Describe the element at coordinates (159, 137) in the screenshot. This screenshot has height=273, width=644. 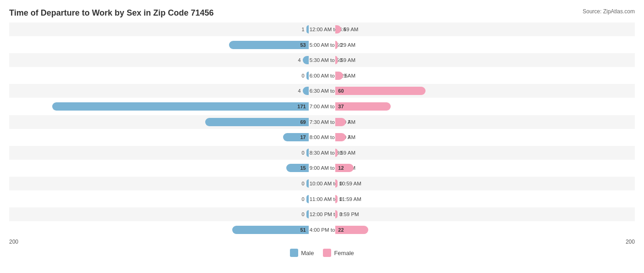
I see `male-side: 17` at that location.